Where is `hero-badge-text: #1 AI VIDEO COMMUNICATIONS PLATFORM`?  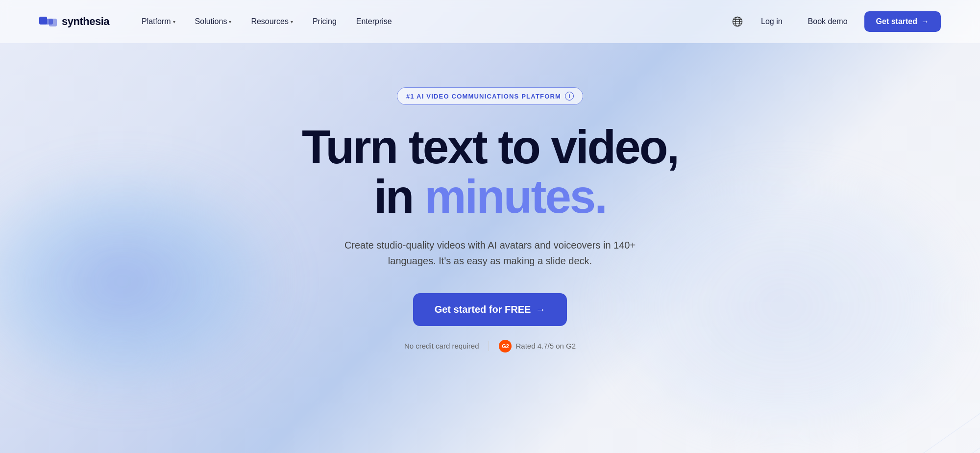 hero-badge-text: #1 AI VIDEO COMMUNICATIONS PLATFORM is located at coordinates (484, 96).